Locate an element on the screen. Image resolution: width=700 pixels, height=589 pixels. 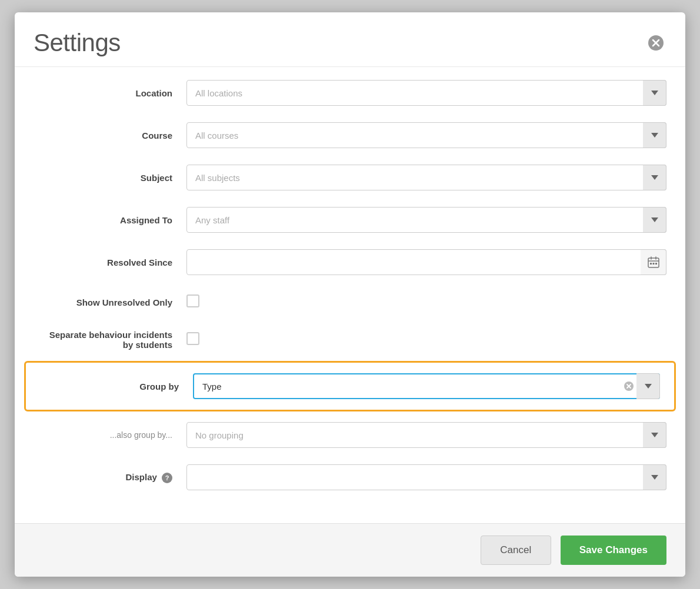
course-select: All courses is located at coordinates (426, 135).